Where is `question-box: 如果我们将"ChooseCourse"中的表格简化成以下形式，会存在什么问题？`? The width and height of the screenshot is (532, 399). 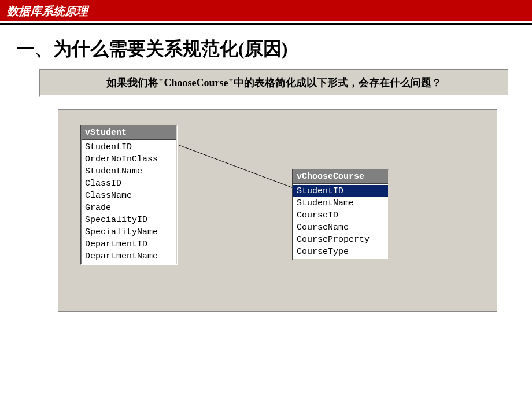
question-box: 如果我们将"ChooseCourse"中的表格简化成以下形式，会存在什么问题？ is located at coordinates (274, 83).